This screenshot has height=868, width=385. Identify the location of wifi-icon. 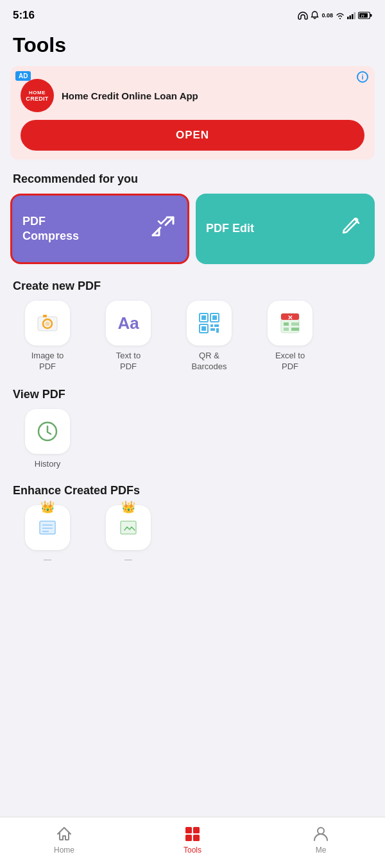
(340, 15).